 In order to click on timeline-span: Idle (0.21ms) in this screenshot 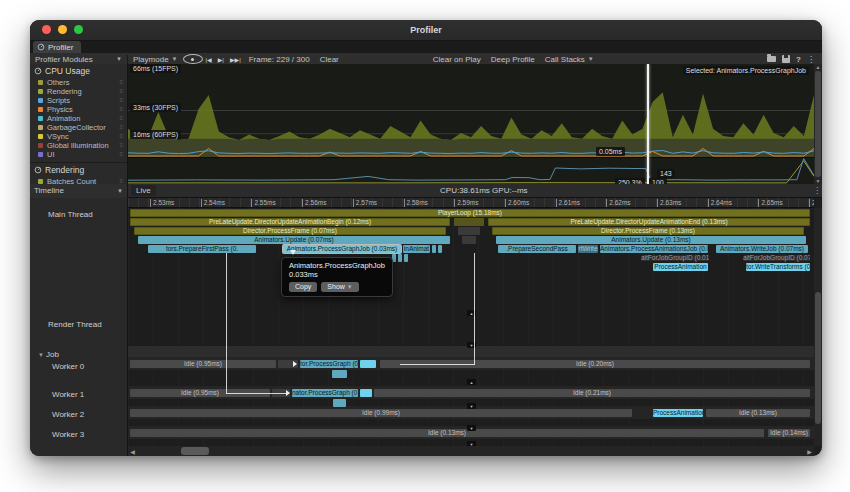, I will do `click(592, 393)`.